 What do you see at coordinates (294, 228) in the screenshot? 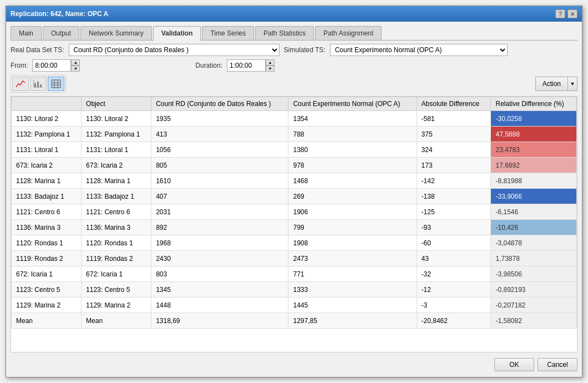
I see `table-row: 1136: Marina 31136: Marina 3892799-93-10…` at bounding box center [294, 228].